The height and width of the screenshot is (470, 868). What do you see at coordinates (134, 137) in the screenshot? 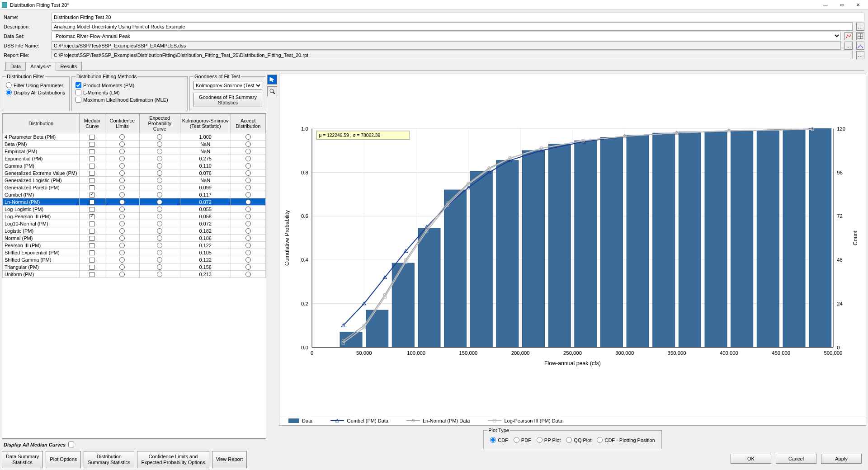
I see `table-row: 4 Parameter Beta (PM)1.000` at bounding box center [134, 137].